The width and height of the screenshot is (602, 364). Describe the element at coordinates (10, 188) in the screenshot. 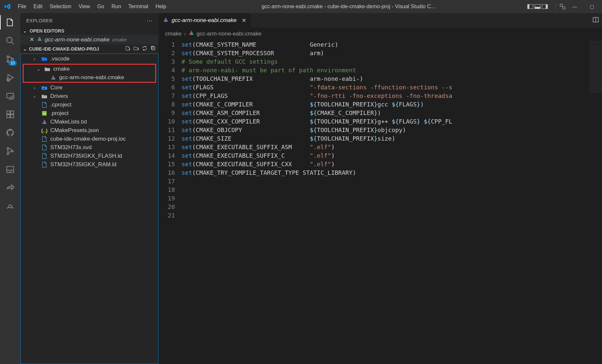

I see `share-icon` at that location.